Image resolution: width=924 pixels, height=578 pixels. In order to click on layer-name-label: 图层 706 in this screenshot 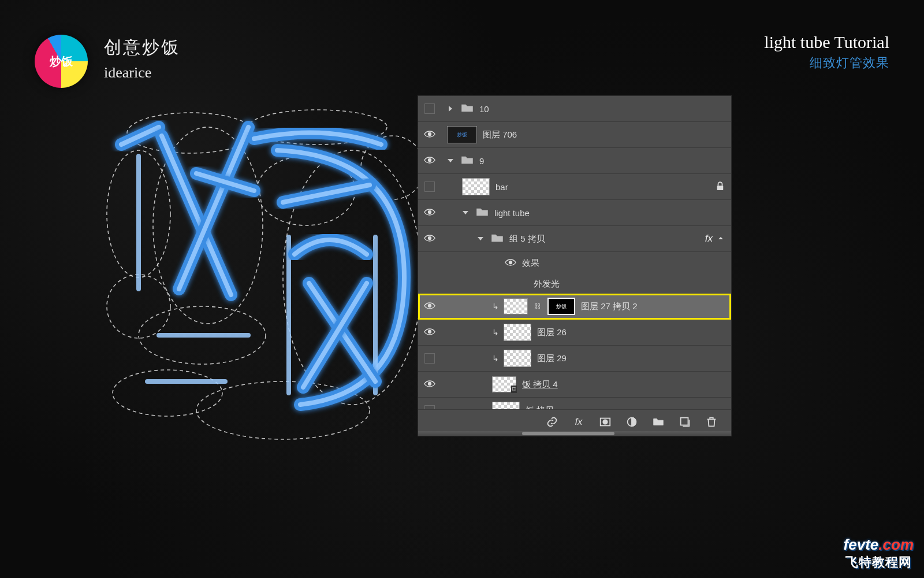, I will do `click(500, 135)`.